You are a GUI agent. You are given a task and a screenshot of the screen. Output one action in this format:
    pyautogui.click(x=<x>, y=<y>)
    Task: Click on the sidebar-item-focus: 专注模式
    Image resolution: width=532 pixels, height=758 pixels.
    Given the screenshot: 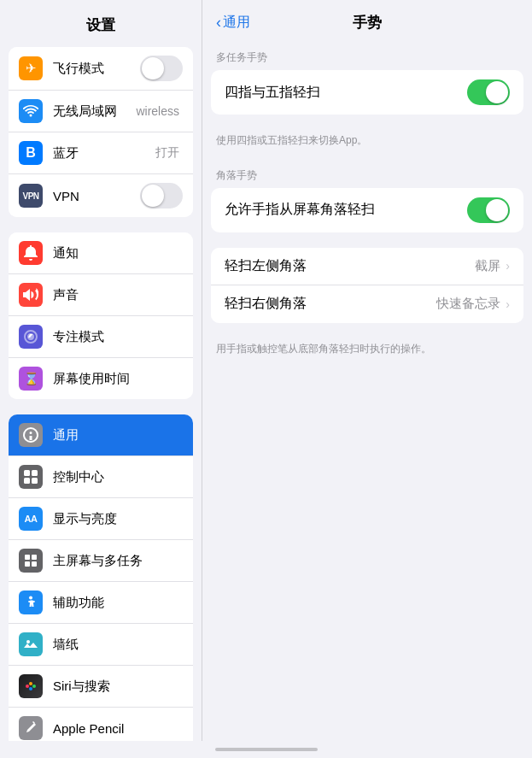 What is the action you would take?
    pyautogui.click(x=101, y=337)
    